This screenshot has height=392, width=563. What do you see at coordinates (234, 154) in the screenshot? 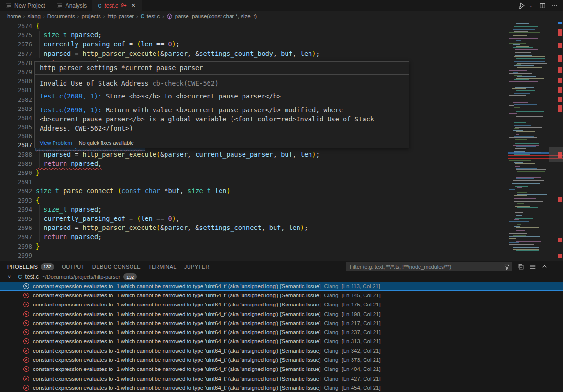
I see `code-token: current_pause_parser` at bounding box center [234, 154].